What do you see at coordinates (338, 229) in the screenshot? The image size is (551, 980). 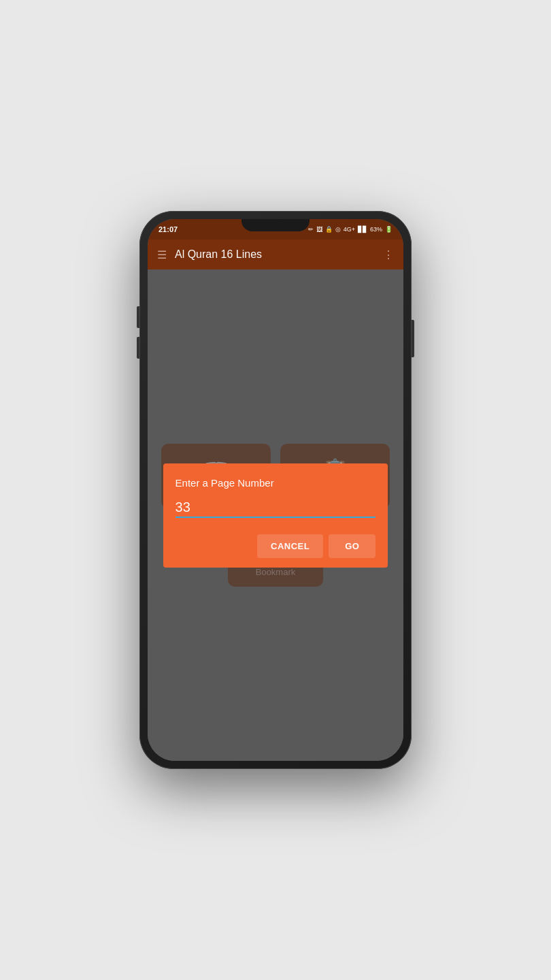 I see `wifi-icon: ◎` at bounding box center [338, 229].